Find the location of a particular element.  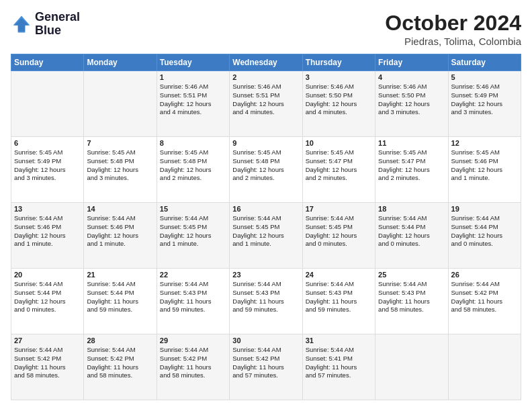

calendar-cell: 23Sunrise: 5:44 AM Sunset: 5:43 PM Dayli… is located at coordinates (266, 302).